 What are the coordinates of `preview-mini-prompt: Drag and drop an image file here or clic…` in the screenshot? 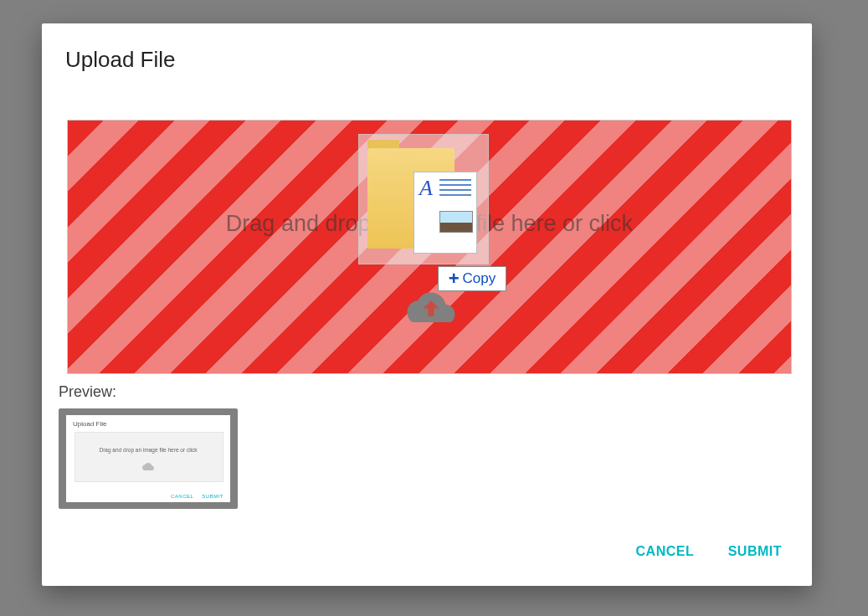 It's located at (148, 450).